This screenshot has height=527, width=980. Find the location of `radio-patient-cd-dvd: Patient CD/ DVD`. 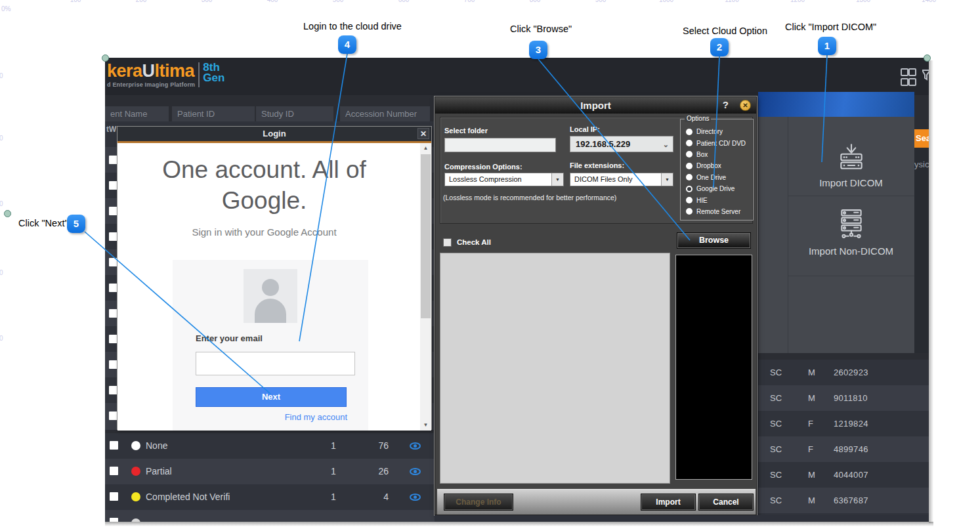

radio-patient-cd-dvd: Patient CD/ DVD is located at coordinates (717, 143).